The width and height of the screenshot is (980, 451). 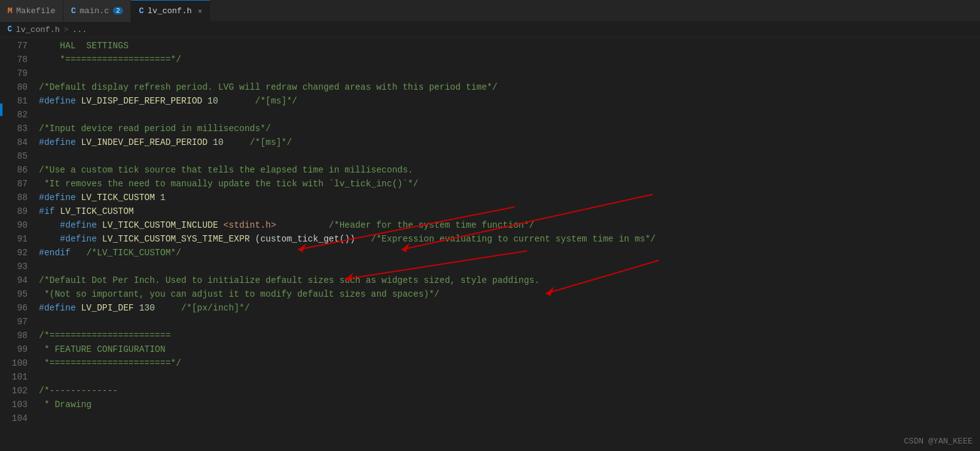 I want to click on code-token: 130, so click(x=147, y=308).